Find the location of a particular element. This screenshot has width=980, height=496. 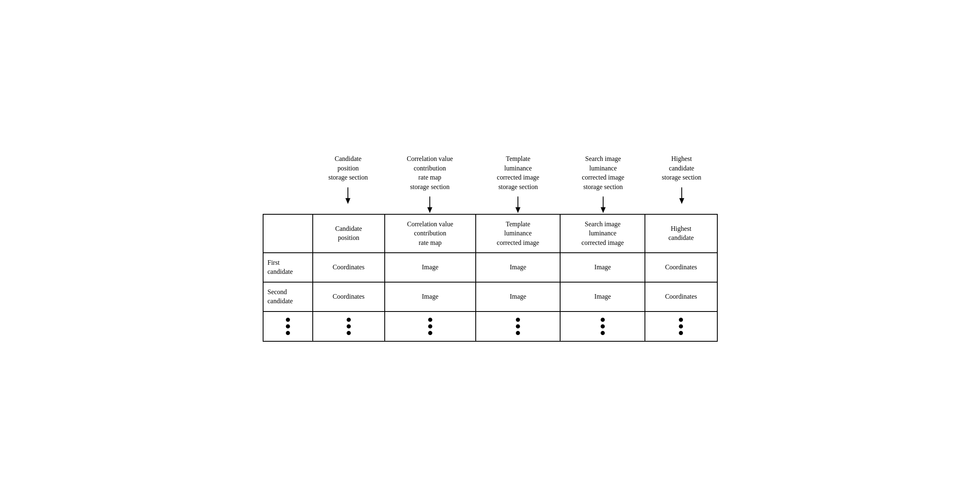

table-row-dots is located at coordinates (490, 326).